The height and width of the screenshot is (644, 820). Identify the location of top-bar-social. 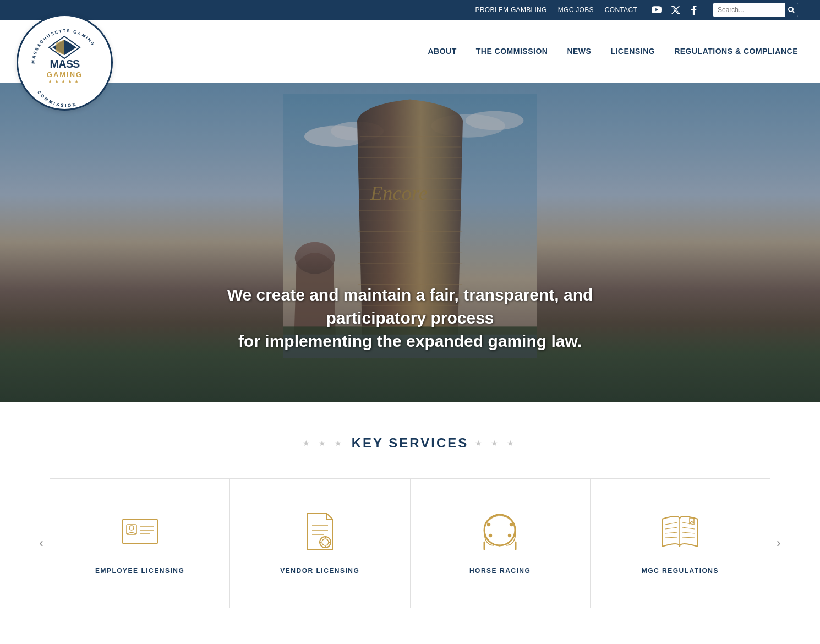
(675, 10).